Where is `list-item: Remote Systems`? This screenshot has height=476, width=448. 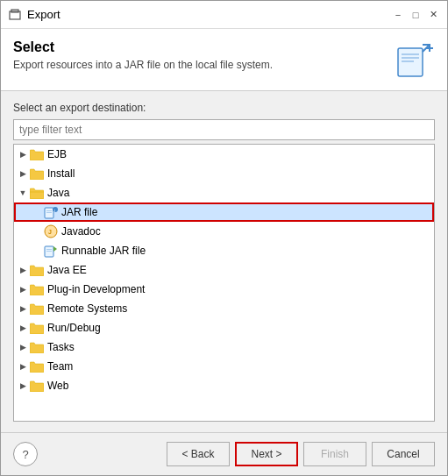
list-item: Remote Systems is located at coordinates (88, 309).